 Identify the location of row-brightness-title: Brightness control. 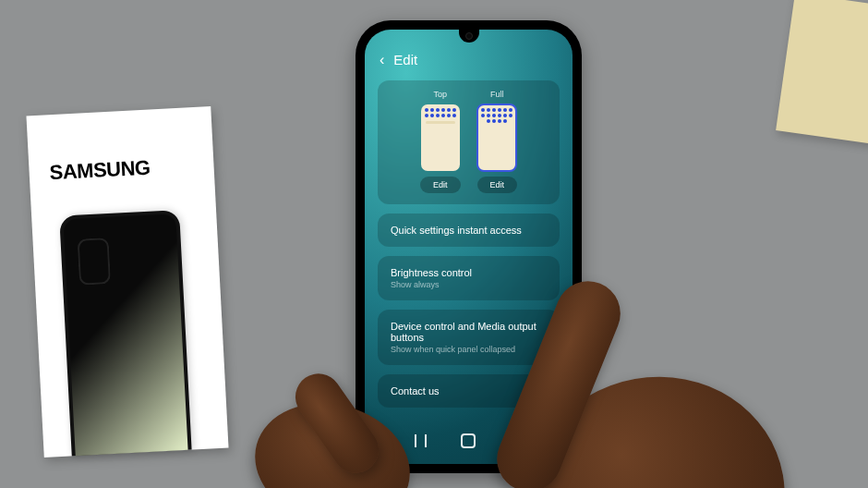
(469, 273).